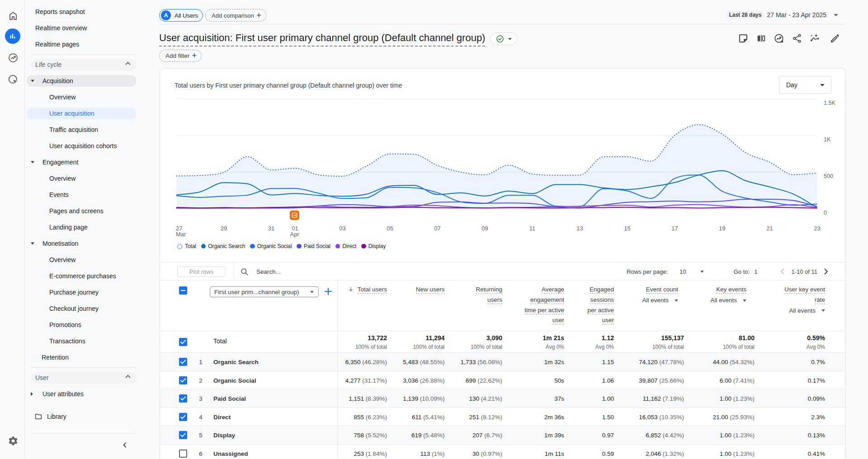 Image resolution: width=868 pixels, height=459 pixels. What do you see at coordinates (544, 305) in the screenshot?
I see `column-header-average-engagement-time-per-active-user: Averageengagementtime per activeuser` at bounding box center [544, 305].